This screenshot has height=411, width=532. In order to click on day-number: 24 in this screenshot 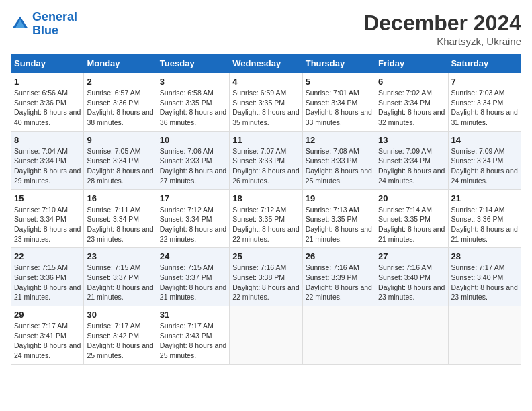, I will do `click(193, 257)`.